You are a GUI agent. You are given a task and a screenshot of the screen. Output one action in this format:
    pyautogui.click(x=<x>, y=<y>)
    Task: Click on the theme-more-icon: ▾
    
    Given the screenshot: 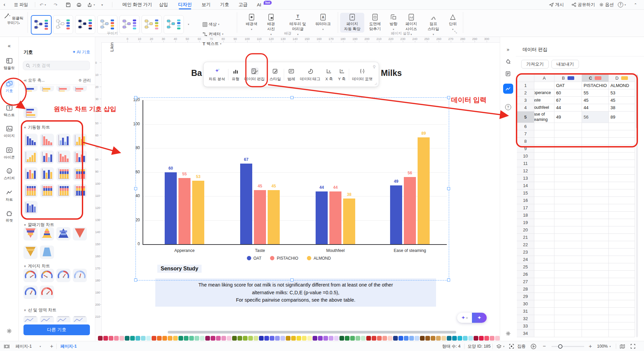 What is the action you would take?
    pyautogui.click(x=189, y=24)
    